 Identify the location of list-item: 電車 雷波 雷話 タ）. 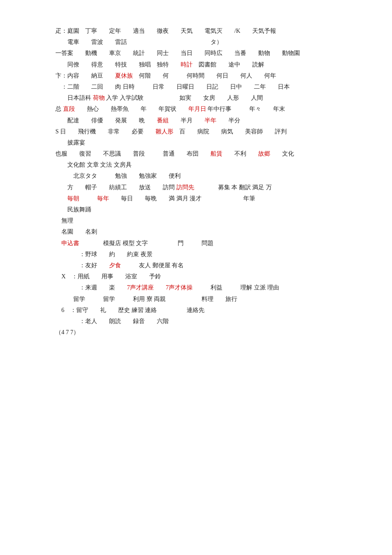
(215, 42).